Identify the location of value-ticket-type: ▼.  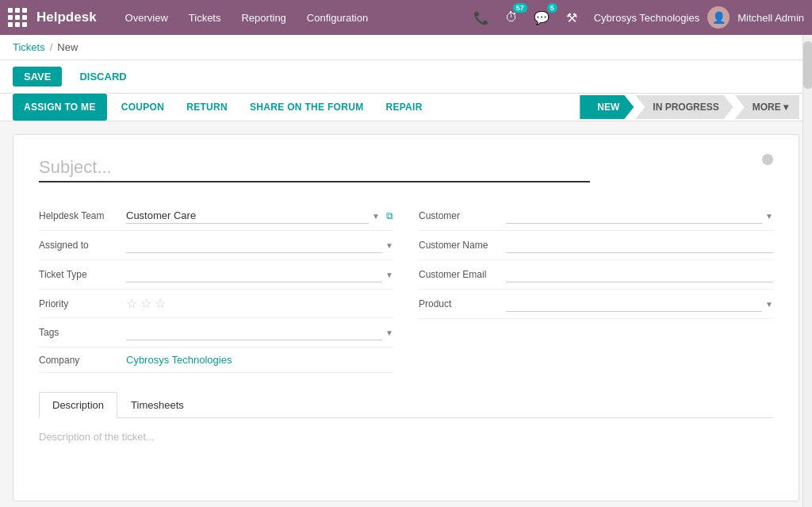
(260, 275).